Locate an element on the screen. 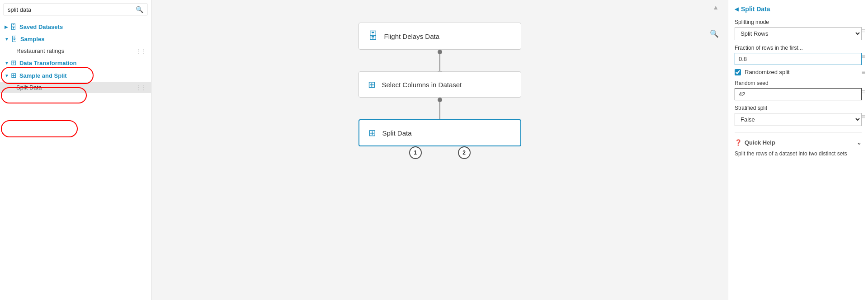 This screenshot has width=868, height=300. splitting-mode-label: Splitting mode is located at coordinates (798, 22).